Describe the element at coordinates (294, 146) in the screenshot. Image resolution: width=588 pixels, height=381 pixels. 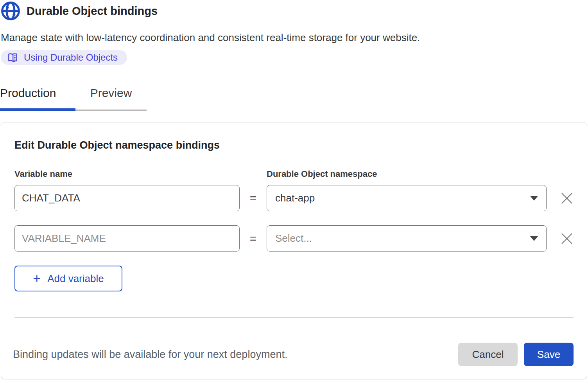
I see `card-heading: Edit Durable Object namespace bindings` at that location.